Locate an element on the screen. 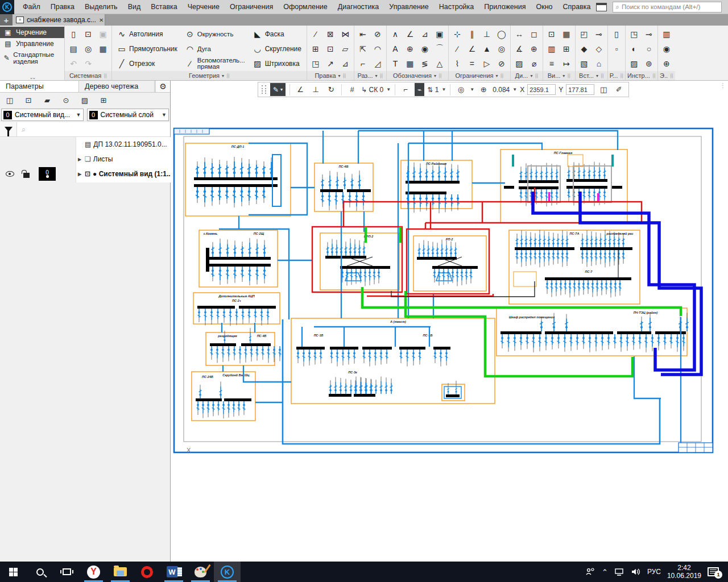 This screenshot has width=728, height=582. redo-icon: ↷ is located at coordinates (88, 64).